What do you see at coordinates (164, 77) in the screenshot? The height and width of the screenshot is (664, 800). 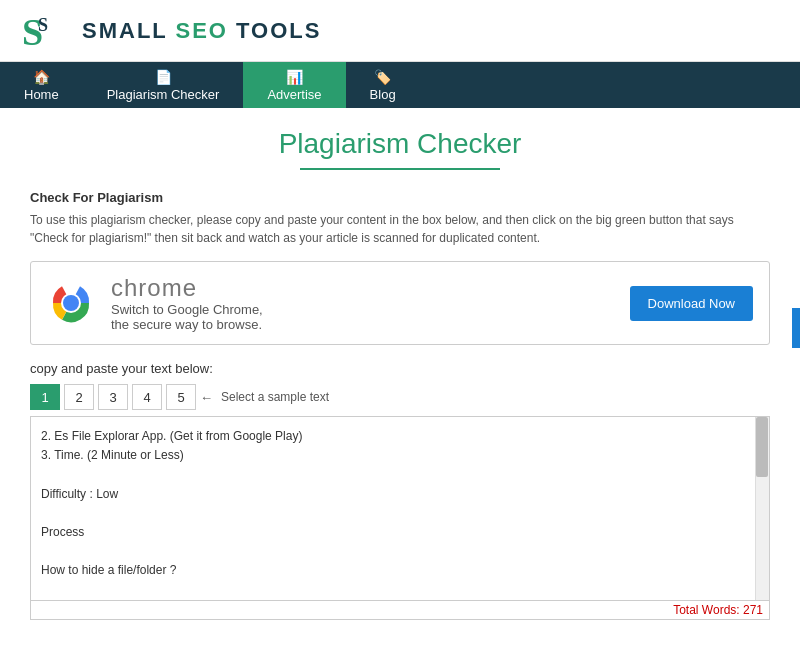 I see `plagiarism-icon: 📄` at bounding box center [164, 77].